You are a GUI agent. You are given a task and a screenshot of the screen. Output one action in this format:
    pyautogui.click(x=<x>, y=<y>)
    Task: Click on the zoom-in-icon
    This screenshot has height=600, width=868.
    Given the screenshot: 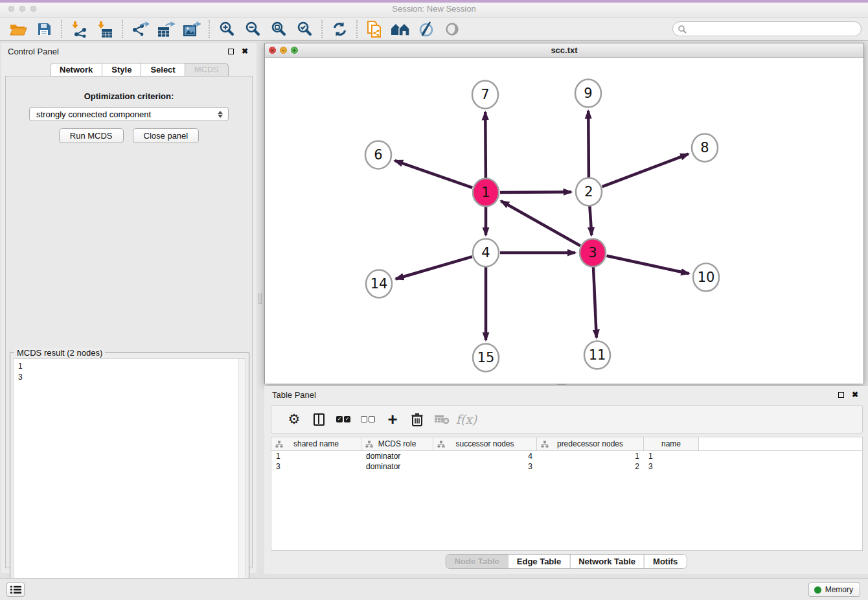 What is the action you would take?
    pyautogui.click(x=227, y=29)
    